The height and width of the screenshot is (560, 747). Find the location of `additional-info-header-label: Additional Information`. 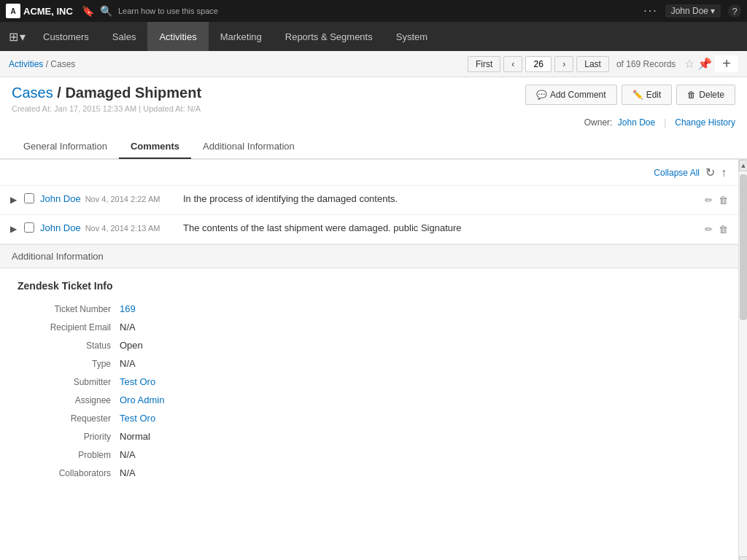

additional-info-header-label: Additional Information is located at coordinates (58, 257).